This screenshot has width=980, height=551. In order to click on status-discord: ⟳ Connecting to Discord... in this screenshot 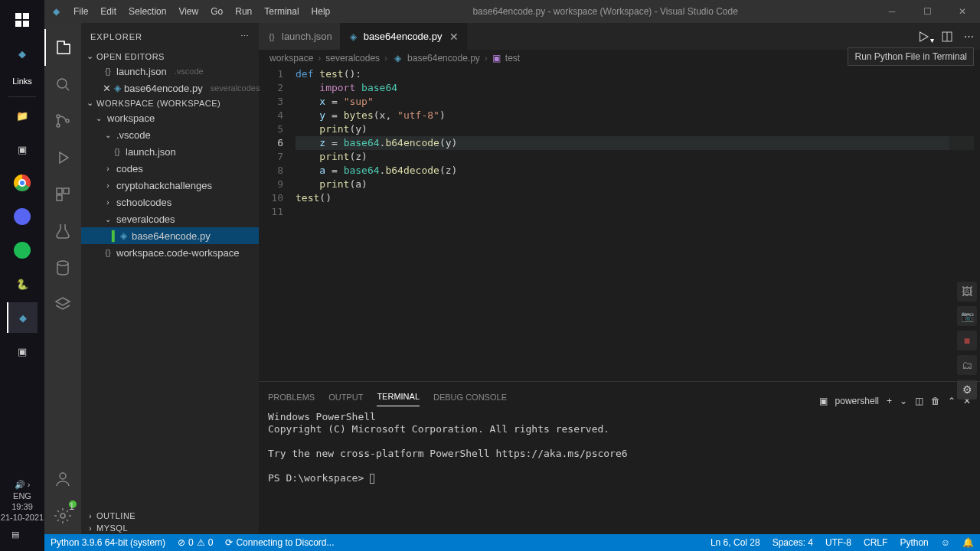, I will do `click(279, 543)`.